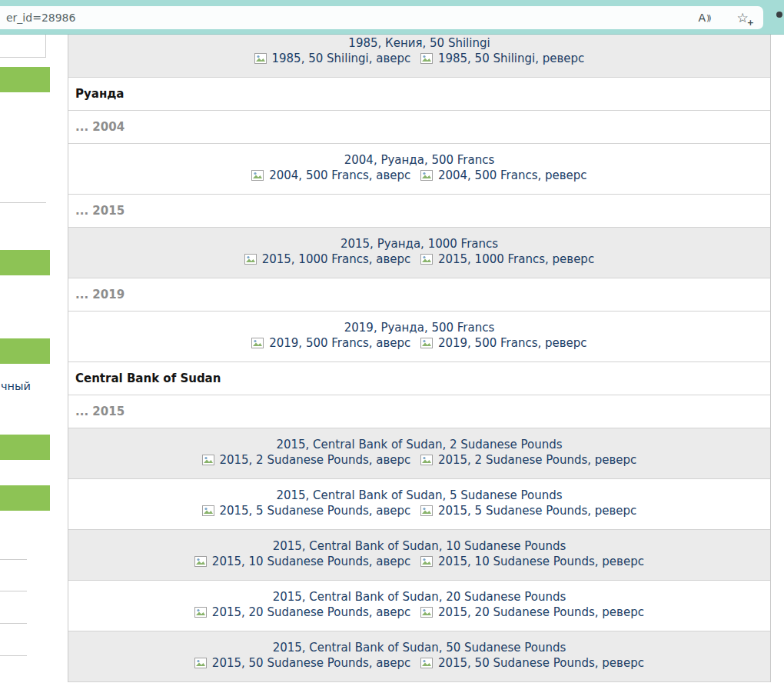 This screenshot has height=683, width=784. I want to click on banknote-reverse-link: 2015, 2 Sudanese Pounds, реверс, so click(527, 460).